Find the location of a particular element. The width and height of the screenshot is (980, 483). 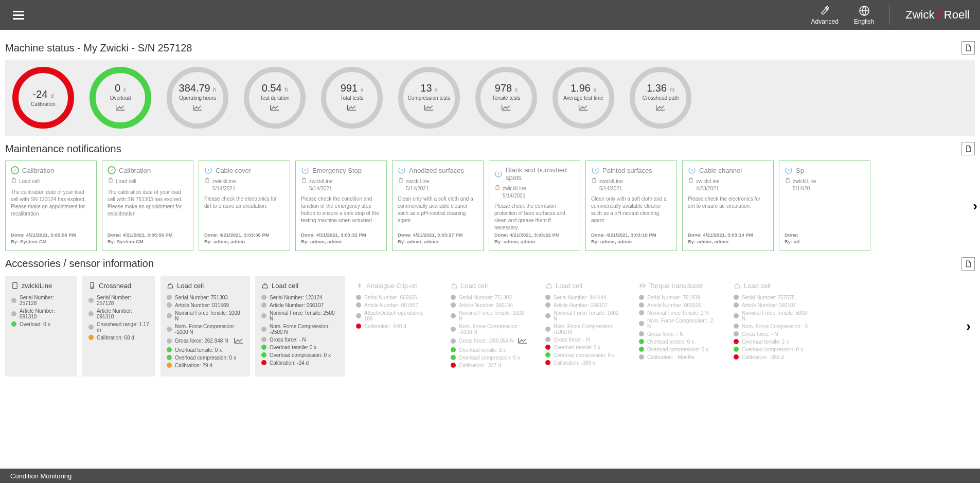

notification-card: Painted surfaces zwickiLine 5/14/2021 Cl… is located at coordinates (631, 206).